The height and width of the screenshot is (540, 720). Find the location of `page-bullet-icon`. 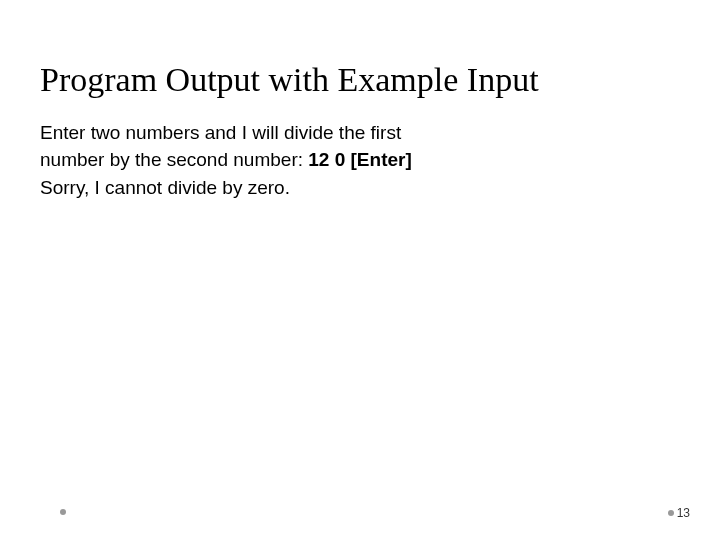

page-bullet-icon is located at coordinates (671, 513).